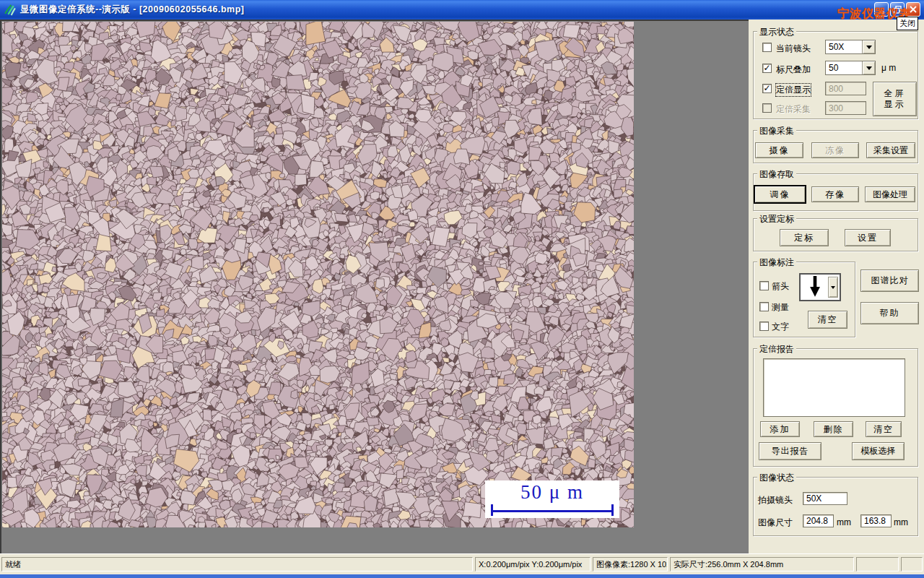 The height and width of the screenshot is (578, 924). I want to click on fixed-display-checkbox, so click(767, 88).